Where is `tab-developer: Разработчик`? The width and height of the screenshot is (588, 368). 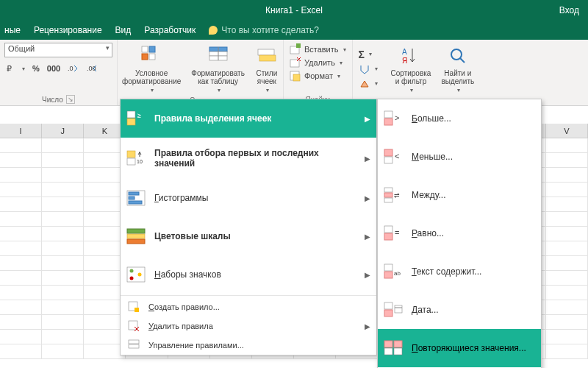 tab-developer: Разработчик is located at coordinates (170, 30).